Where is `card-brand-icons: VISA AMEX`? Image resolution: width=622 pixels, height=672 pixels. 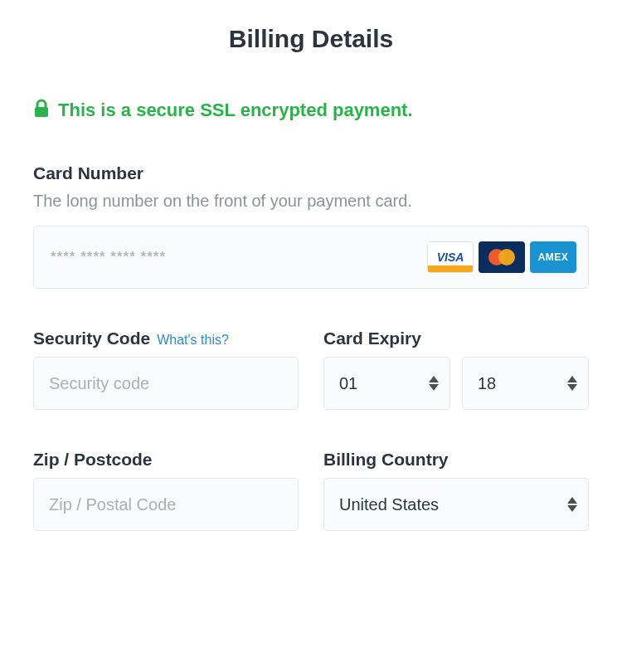
card-brand-icons: VISA AMEX is located at coordinates (502, 257).